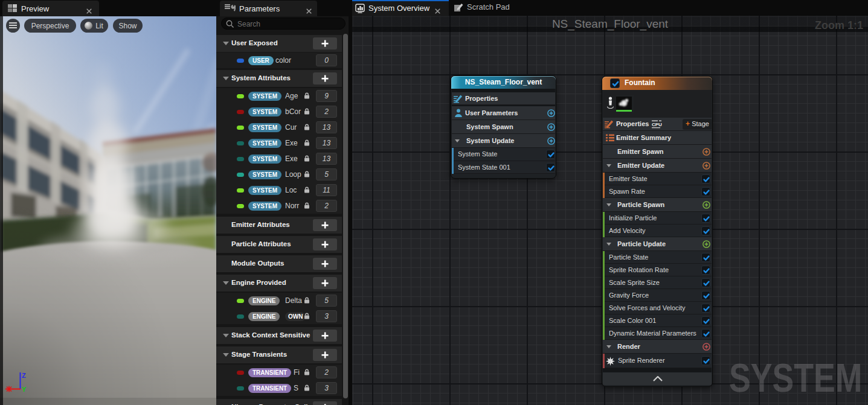 Image resolution: width=868 pixels, height=405 pixels. I want to click on svg-text: Z, so click(24, 375).